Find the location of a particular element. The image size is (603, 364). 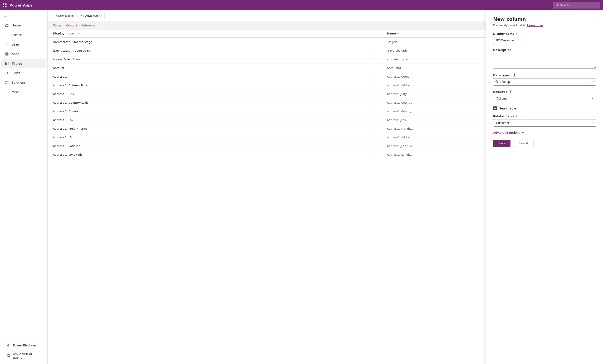

data-type-group: Data type * i Lookup Text Number Date is located at coordinates (545, 80).